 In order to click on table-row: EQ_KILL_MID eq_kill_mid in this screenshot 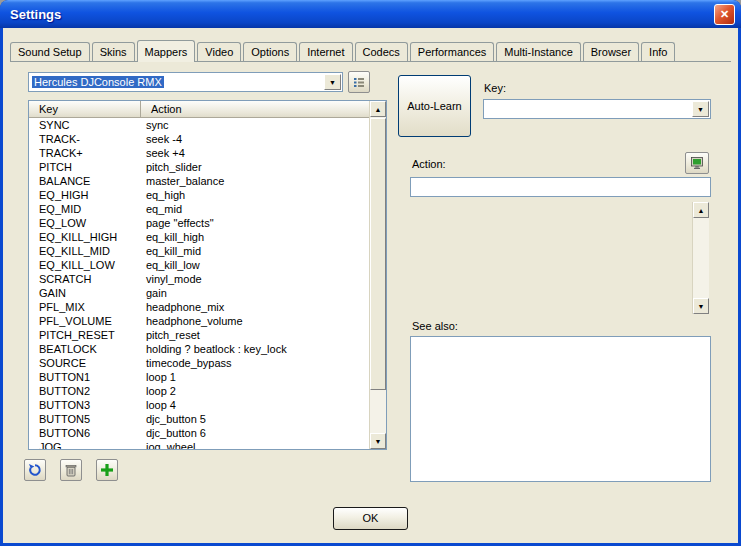, I will do `click(199, 251)`.